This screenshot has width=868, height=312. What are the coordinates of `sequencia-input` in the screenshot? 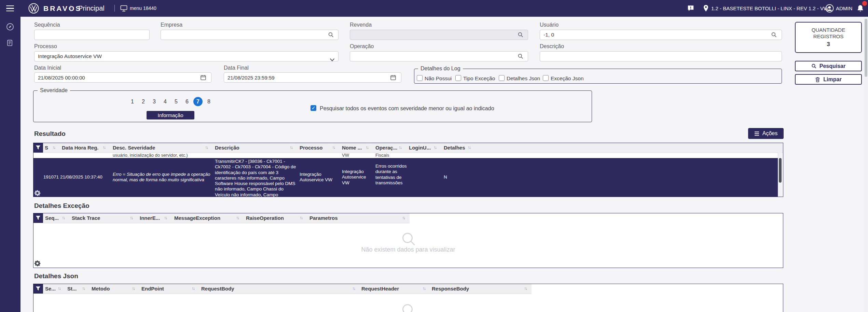 It's located at (92, 35).